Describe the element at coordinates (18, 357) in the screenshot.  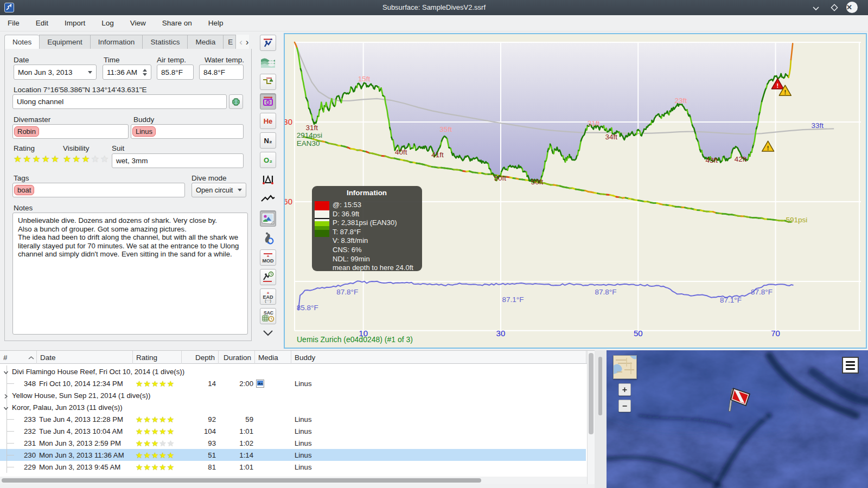
I see `column-header-num: #` at that location.